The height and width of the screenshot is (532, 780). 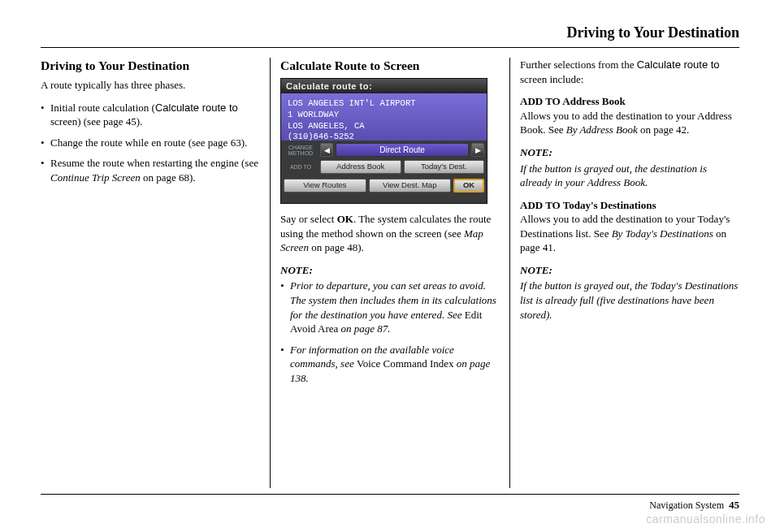 I want to click on list-item: Prior to departure, you can set areas to…, so click(x=390, y=307).